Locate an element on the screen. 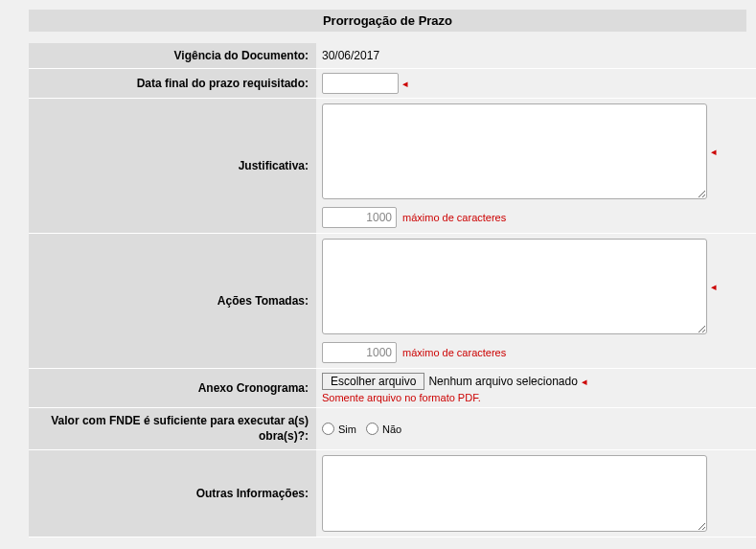  row-valor-fnde: Valor com FNDE é suficiente para executa… is located at coordinates (393, 429).